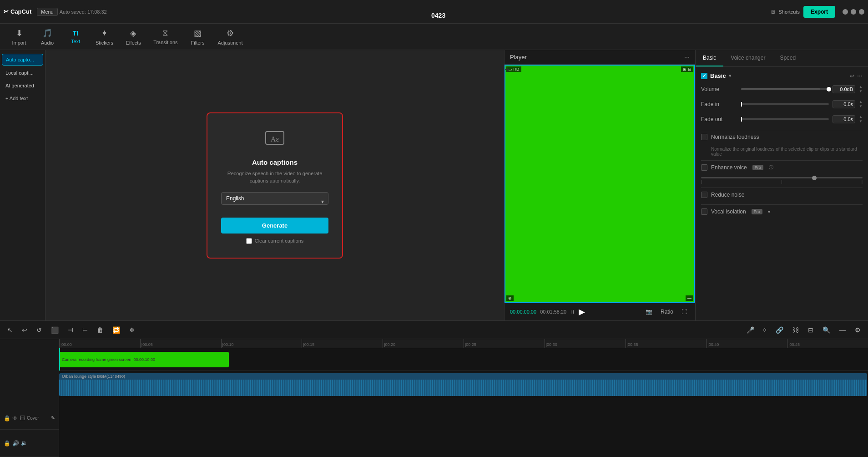 The width and height of the screenshot is (868, 457). What do you see at coordinates (19, 33) in the screenshot?
I see `import-icon: ⬇` at bounding box center [19, 33].